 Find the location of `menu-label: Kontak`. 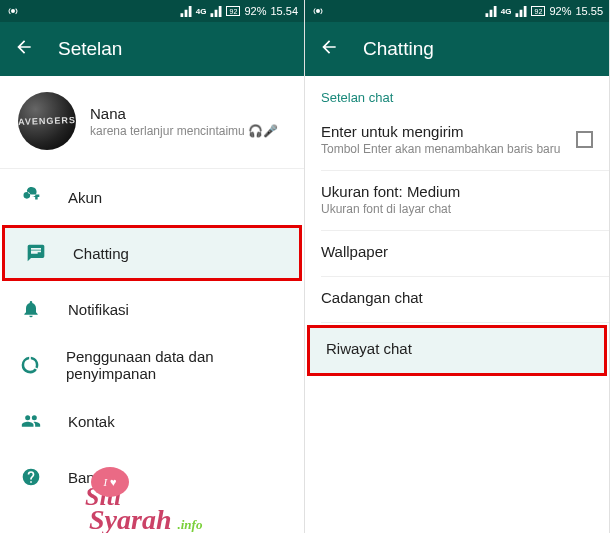

menu-label: Kontak is located at coordinates (92, 422).